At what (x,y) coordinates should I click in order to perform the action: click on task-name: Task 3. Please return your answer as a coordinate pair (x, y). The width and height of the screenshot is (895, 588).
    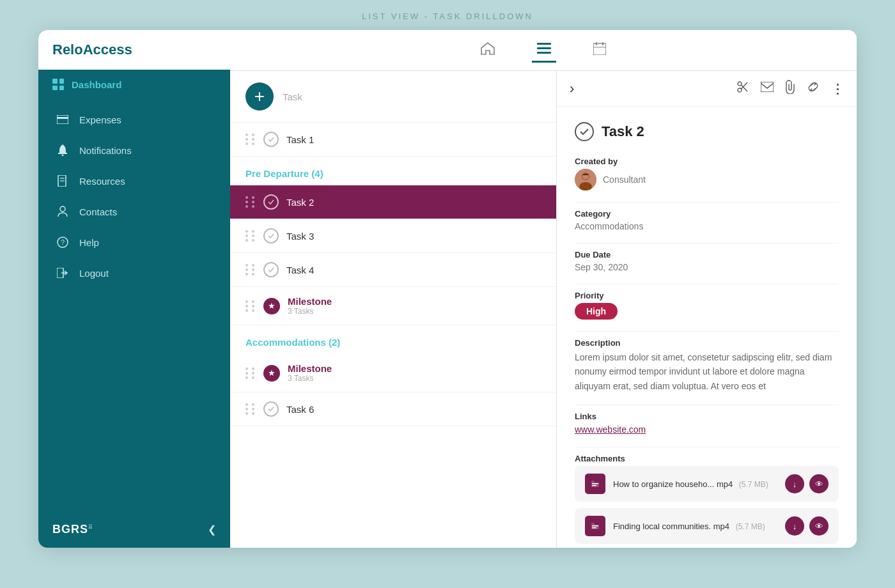
    Looking at the image, I should click on (300, 236).